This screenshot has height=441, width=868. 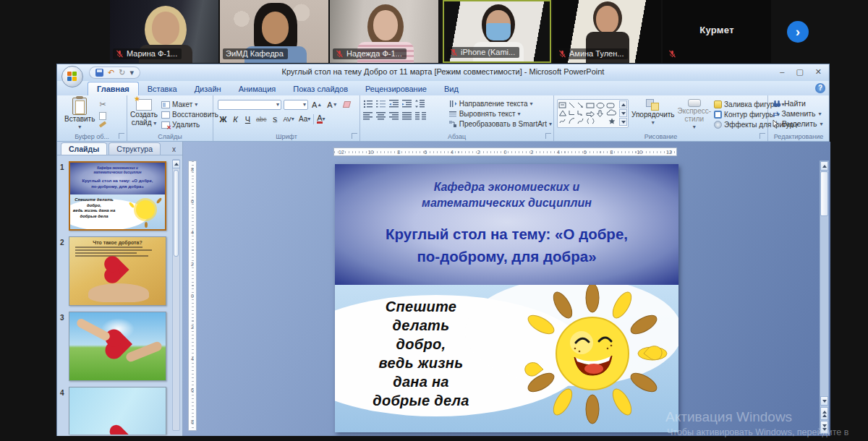 I want to click on tab-vid: Вид, so click(x=451, y=89).